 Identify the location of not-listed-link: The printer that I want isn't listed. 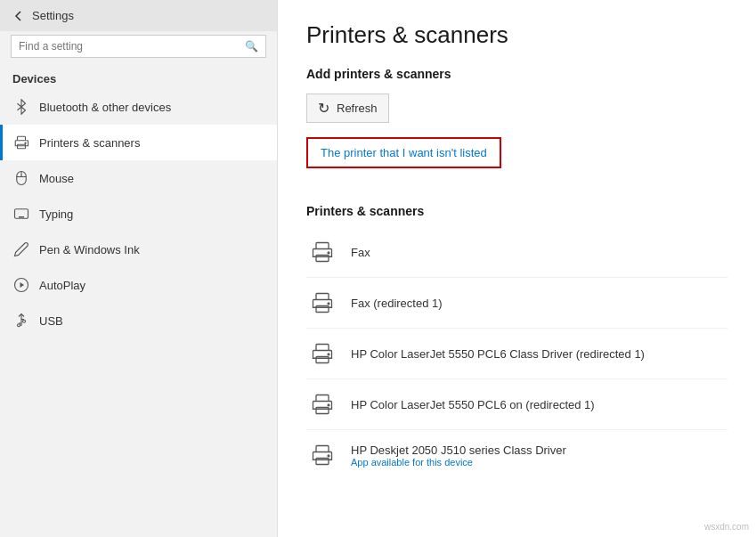
(404, 153).